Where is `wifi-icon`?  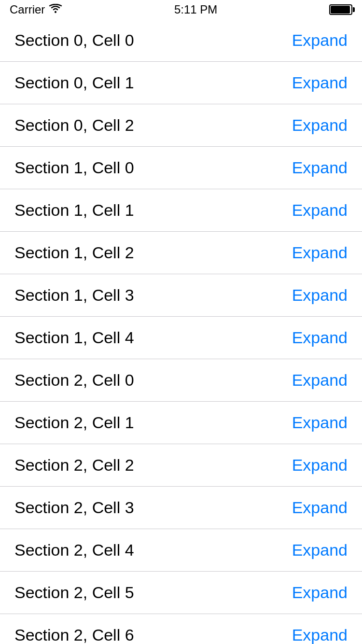
wifi-icon is located at coordinates (56, 10).